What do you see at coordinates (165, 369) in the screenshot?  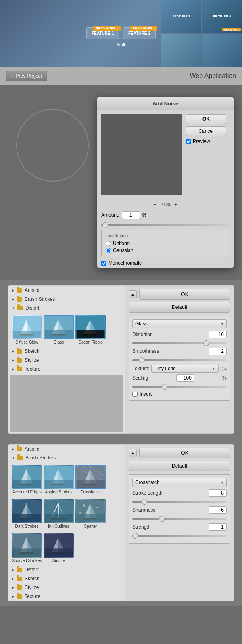 I see `texture-value: Tiny Lens` at bounding box center [165, 369].